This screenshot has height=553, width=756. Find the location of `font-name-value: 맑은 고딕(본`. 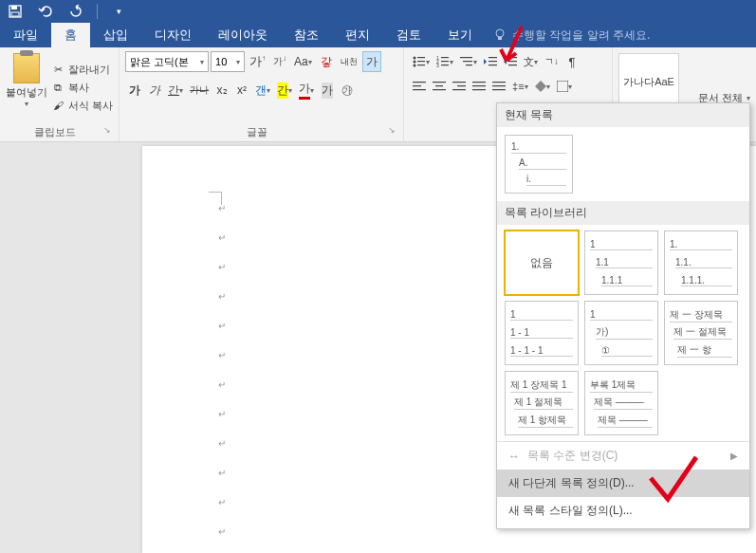

font-name-value: 맑은 고딕(본 is located at coordinates (159, 63).